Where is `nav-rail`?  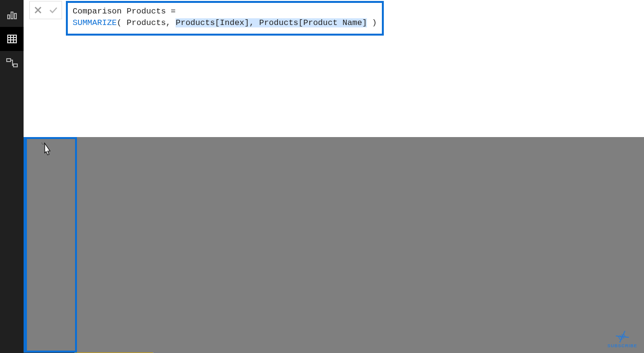
nav-rail is located at coordinates (12, 176).